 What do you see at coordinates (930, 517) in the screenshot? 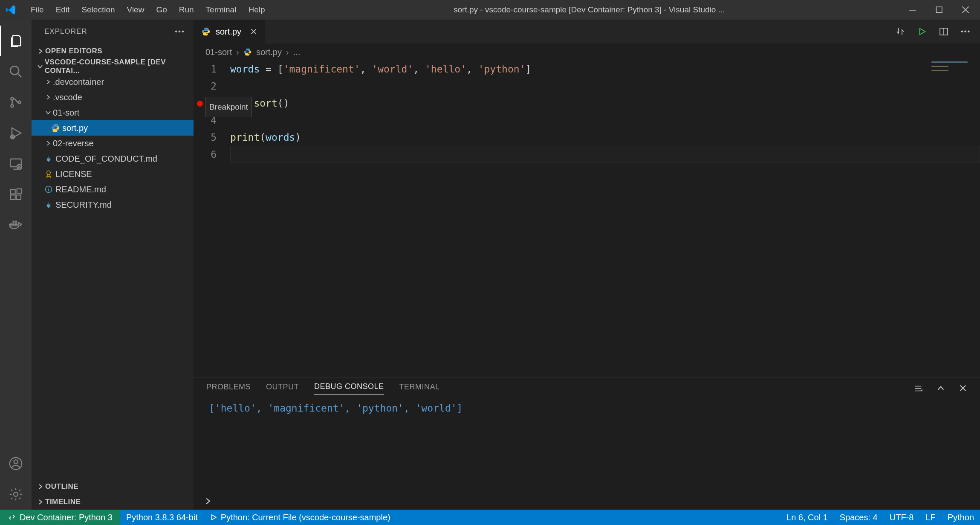
I see `status-eol: LF` at bounding box center [930, 517].